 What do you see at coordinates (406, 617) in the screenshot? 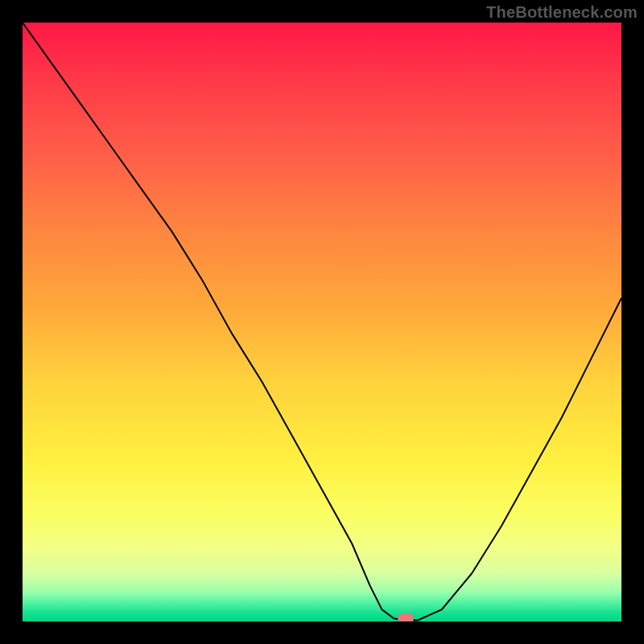
I see `optimum-marker` at bounding box center [406, 617].